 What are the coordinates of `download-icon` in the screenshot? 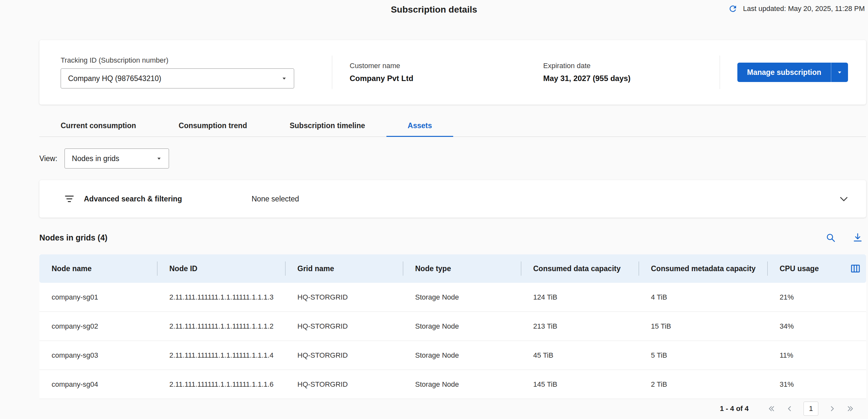 It's located at (858, 237).